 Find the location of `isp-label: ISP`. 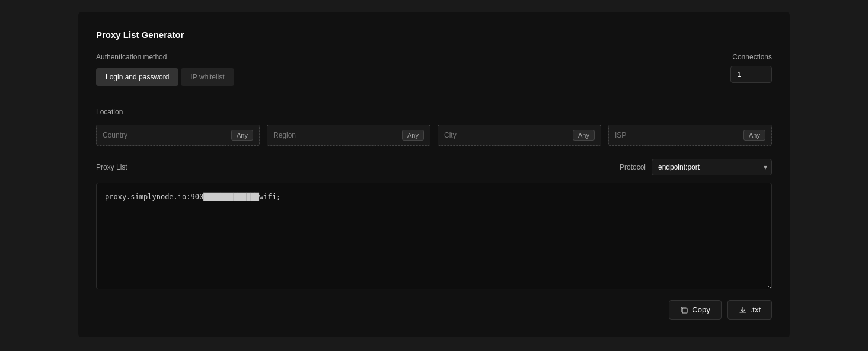

isp-label: ISP is located at coordinates (620, 135).